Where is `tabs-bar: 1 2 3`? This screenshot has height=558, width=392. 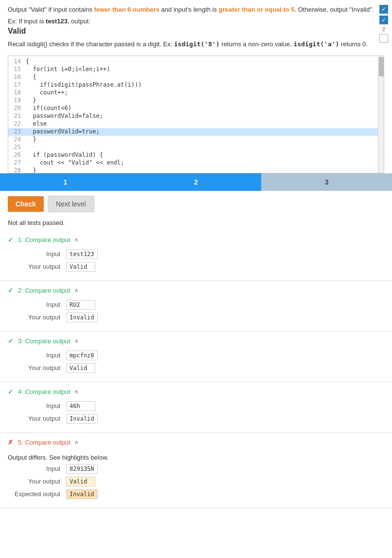 tabs-bar: 1 2 3 is located at coordinates (196, 182).